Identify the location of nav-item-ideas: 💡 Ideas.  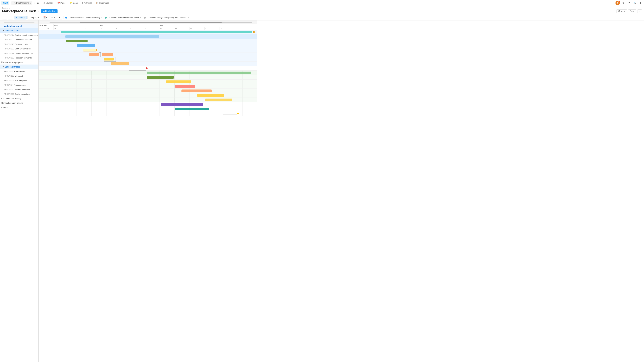
(74, 3).